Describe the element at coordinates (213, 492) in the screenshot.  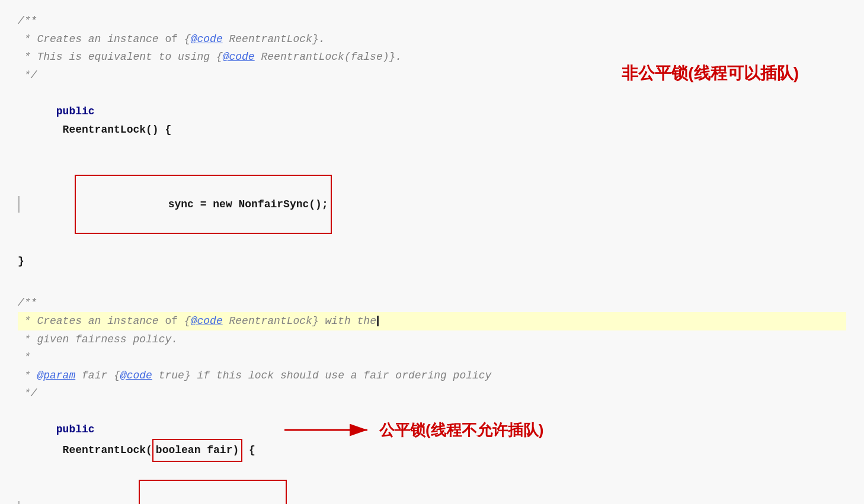
I see `fairsync-highlight: new FairSync()` at that location.